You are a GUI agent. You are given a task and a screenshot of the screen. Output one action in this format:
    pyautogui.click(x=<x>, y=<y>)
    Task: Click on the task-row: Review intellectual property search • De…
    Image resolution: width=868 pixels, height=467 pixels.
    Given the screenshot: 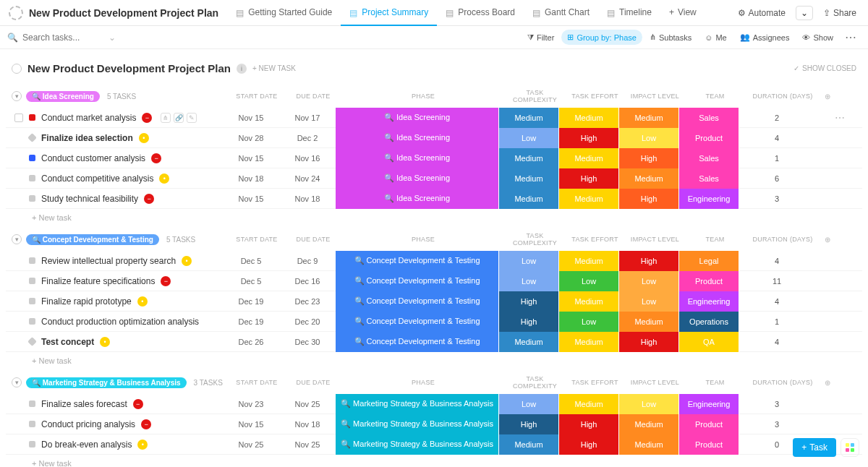 What is the action you would take?
    pyautogui.click(x=434, y=261)
    